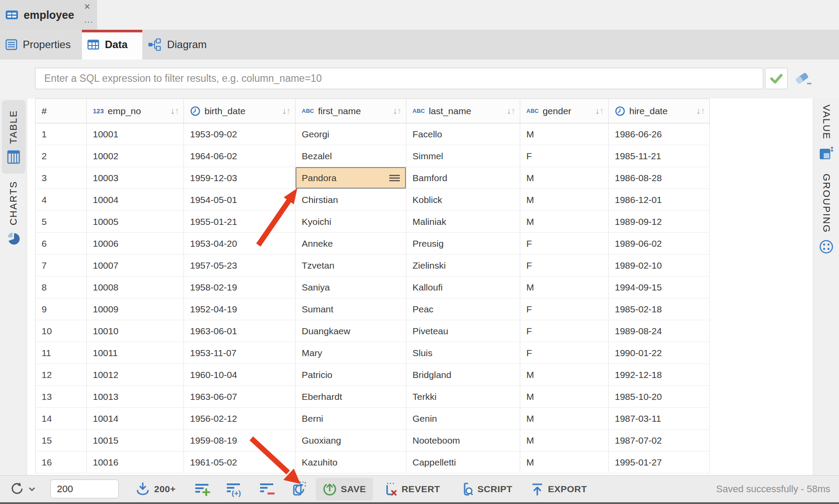 The height and width of the screenshot is (504, 839). I want to click on column-header-hire_date: hire_date↓↑, so click(659, 111).